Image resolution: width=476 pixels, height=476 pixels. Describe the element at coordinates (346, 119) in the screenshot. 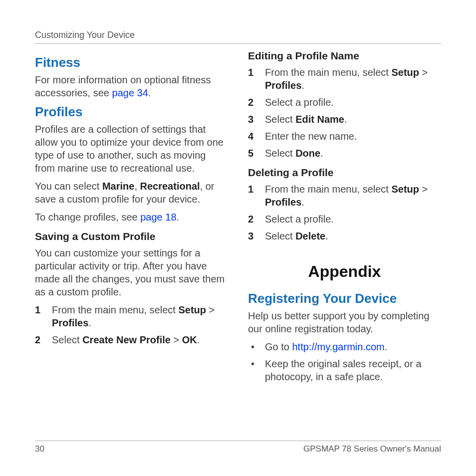

I see `editing-step3-post: .` at that location.